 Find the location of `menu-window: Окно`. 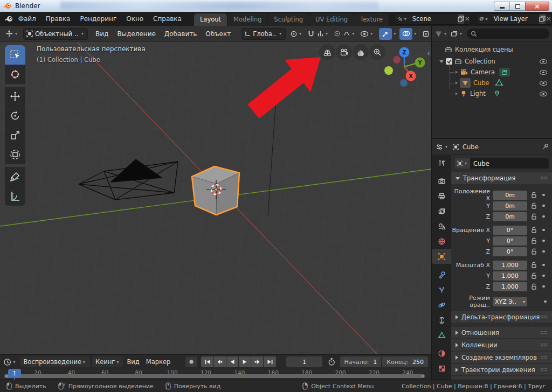

menu-window: Окно is located at coordinates (135, 19).